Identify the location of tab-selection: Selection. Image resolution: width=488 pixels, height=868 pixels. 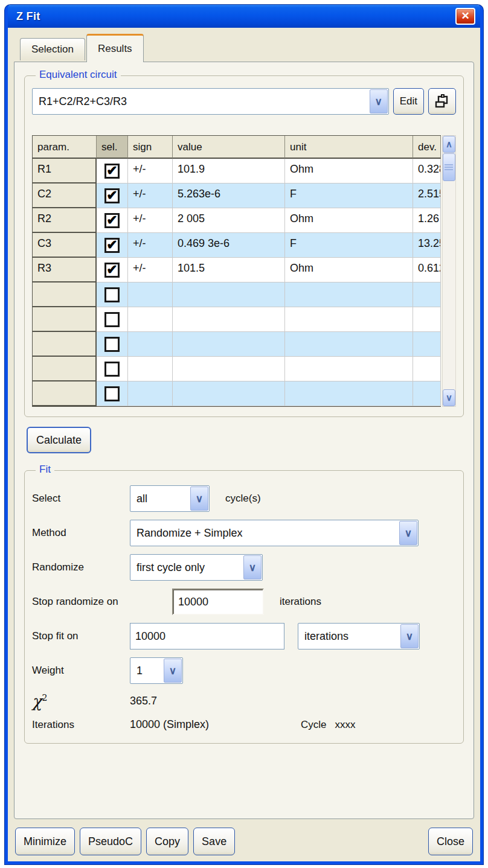
(53, 49).